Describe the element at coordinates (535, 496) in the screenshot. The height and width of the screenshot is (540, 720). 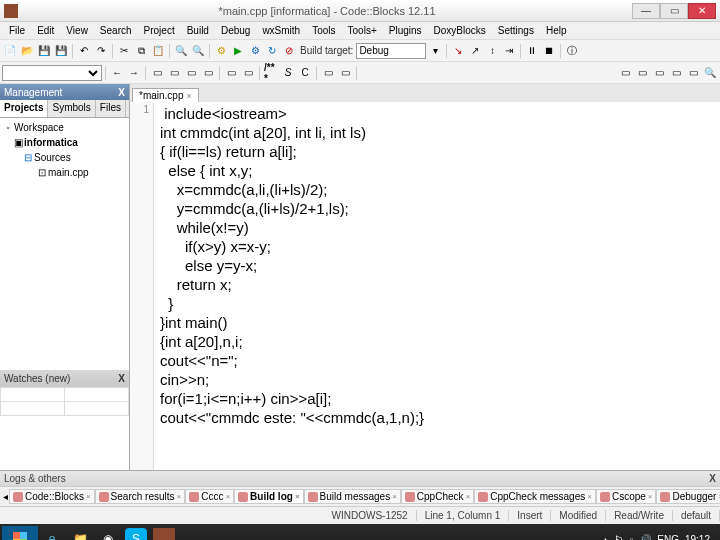
I see `bottom-tab-cppcheck-messages: CppCheck messages×` at that location.